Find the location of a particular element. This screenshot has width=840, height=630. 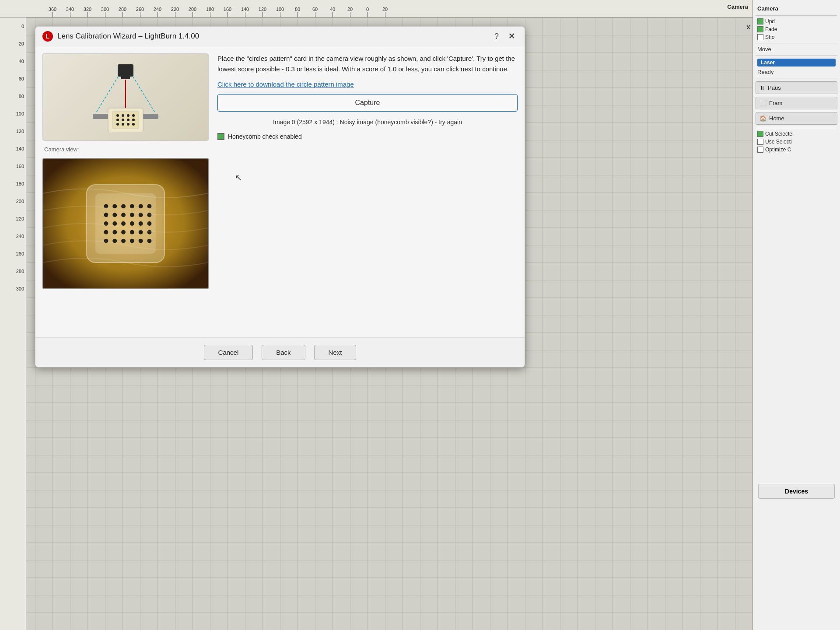

ruler-tick: 280 is located at coordinates (122, 12).